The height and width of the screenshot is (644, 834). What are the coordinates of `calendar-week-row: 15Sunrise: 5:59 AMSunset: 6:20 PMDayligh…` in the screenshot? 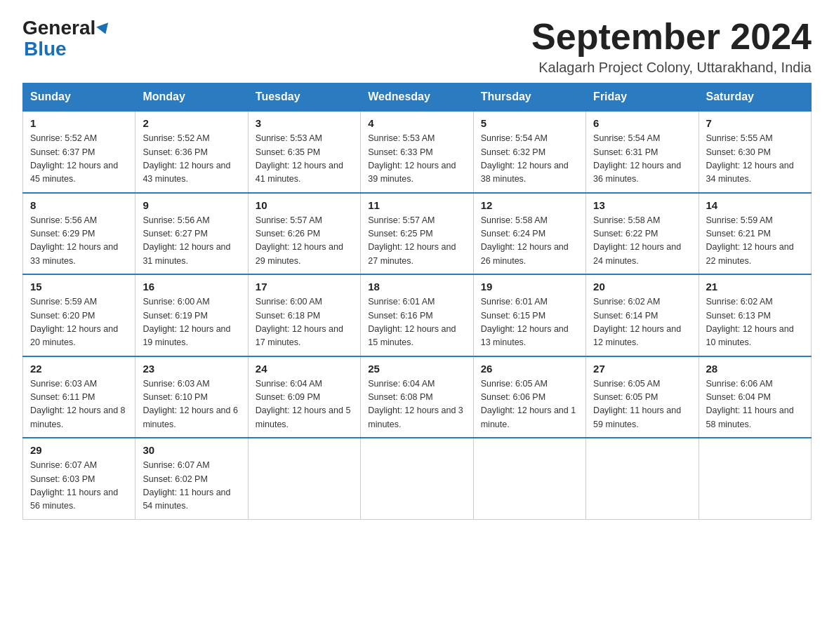 It's located at (417, 316).